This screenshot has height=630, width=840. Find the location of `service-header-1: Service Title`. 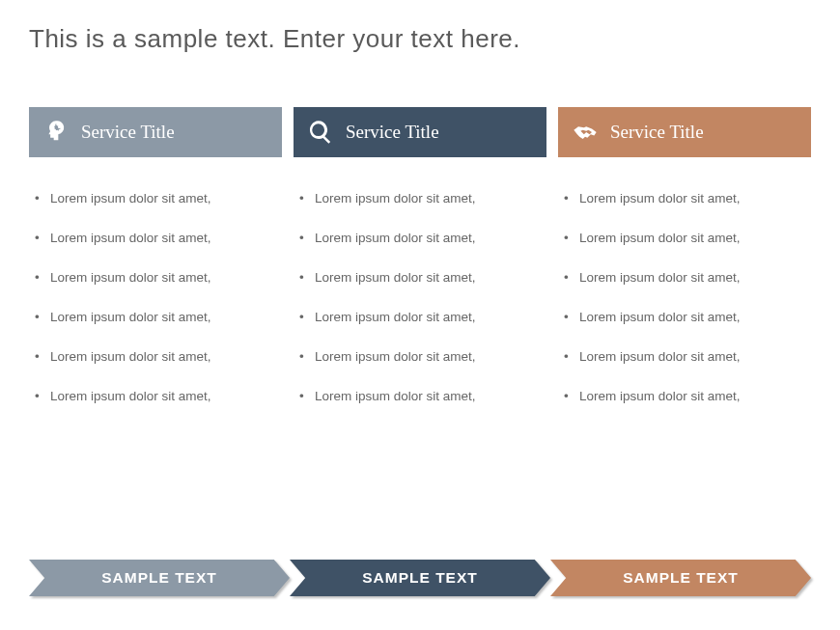

service-header-1: Service Title is located at coordinates (155, 132).